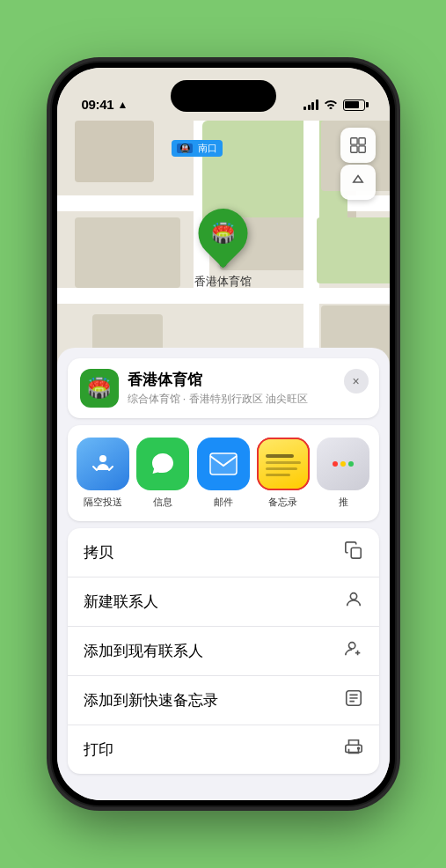 This screenshot has width=446, height=868. I want to click on dynamic-island, so click(223, 96).